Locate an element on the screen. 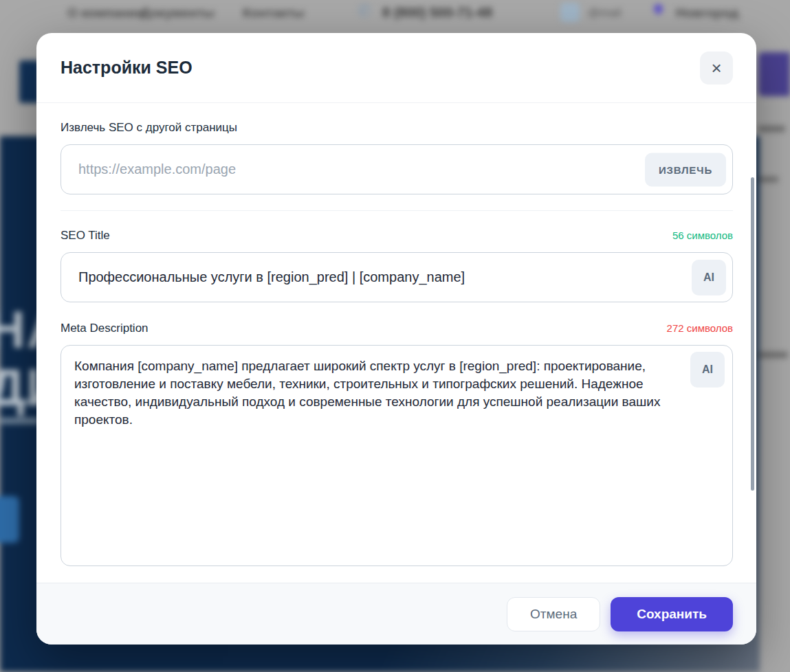 Image resolution: width=790 pixels, height=672 pixels. bg-city-text: Новгород is located at coordinates (707, 13).